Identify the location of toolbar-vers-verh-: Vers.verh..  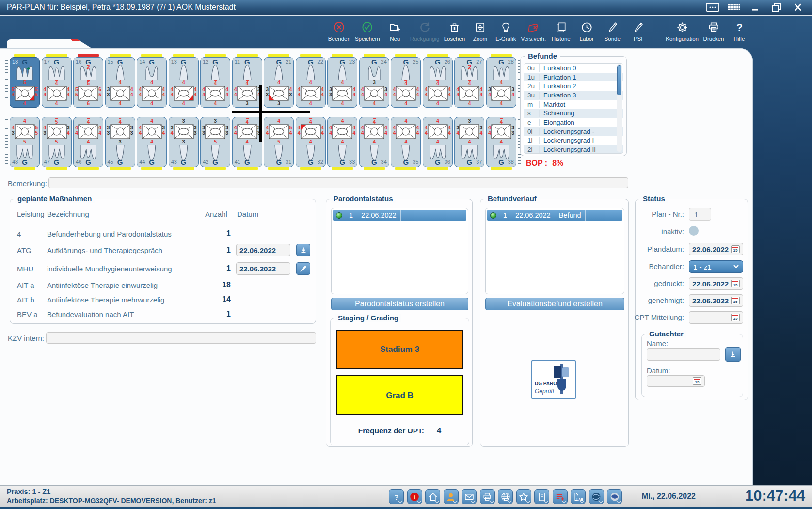
(533, 31).